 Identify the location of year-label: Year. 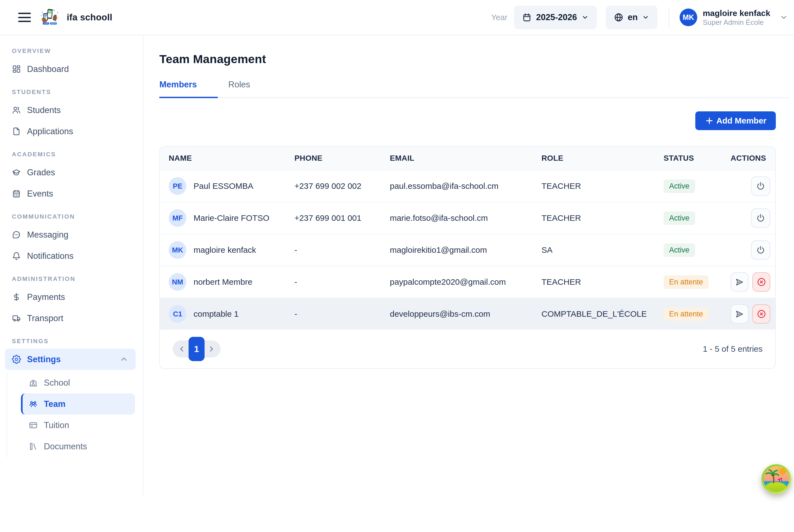
(499, 18).